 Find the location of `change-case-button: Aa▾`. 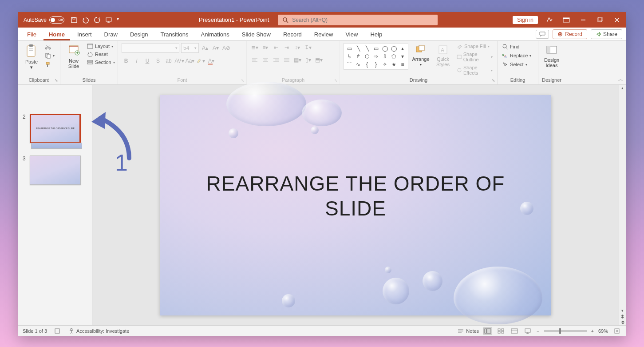

change-case-button: Aa▾ is located at coordinates (190, 61).